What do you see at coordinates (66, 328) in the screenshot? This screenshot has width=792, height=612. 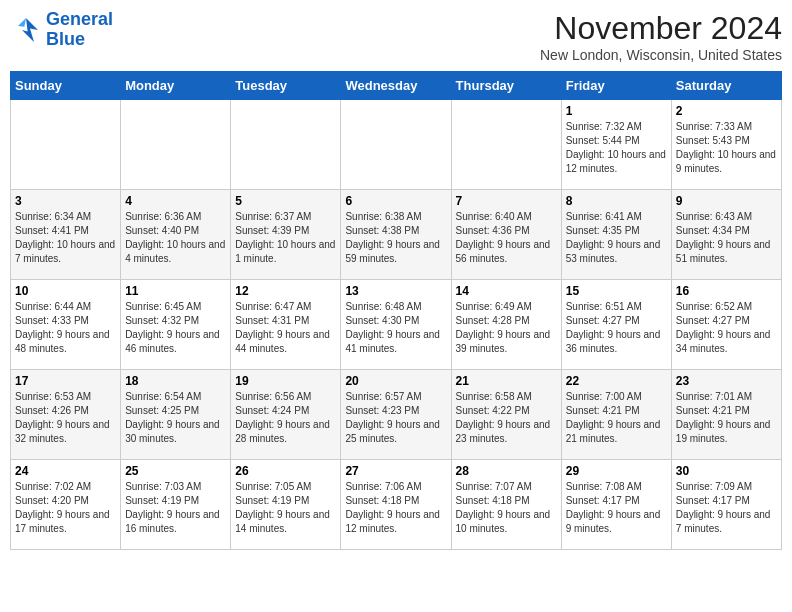 I see `day-info: Sunrise: 6:44 AM Sunset: 4:33 PM Dayligh…` at bounding box center [66, 328].